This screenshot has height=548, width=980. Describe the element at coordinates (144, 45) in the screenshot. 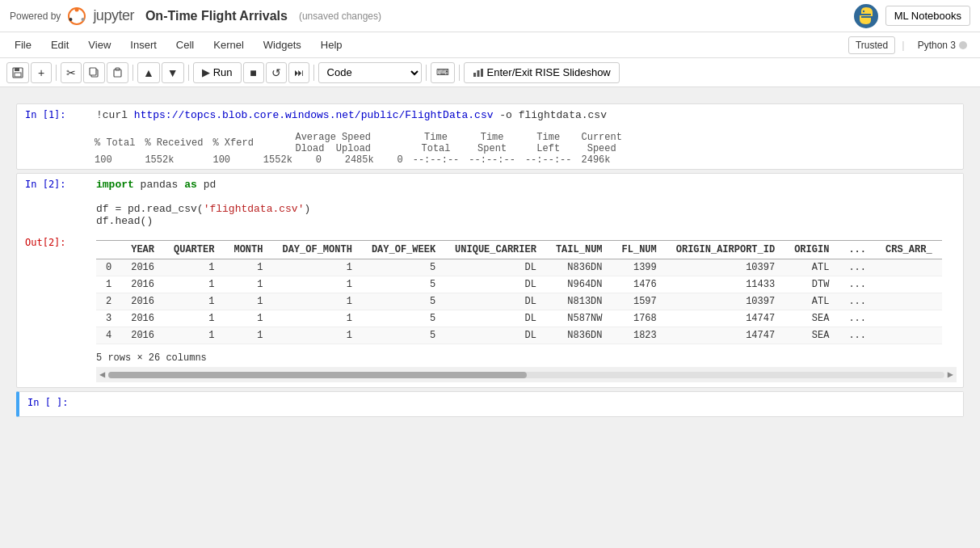

I see `menu-insert: Insert` at that location.